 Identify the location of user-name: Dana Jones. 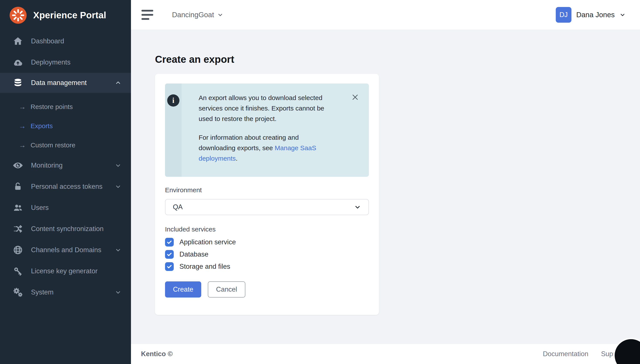
(595, 15).